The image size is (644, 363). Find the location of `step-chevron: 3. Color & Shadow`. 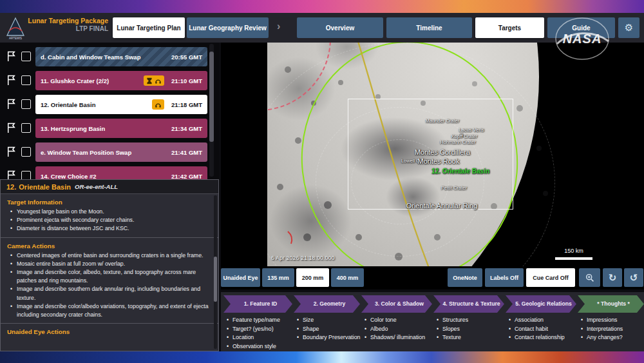

step-chevron: 3. Color & Shadow is located at coordinates (397, 304).